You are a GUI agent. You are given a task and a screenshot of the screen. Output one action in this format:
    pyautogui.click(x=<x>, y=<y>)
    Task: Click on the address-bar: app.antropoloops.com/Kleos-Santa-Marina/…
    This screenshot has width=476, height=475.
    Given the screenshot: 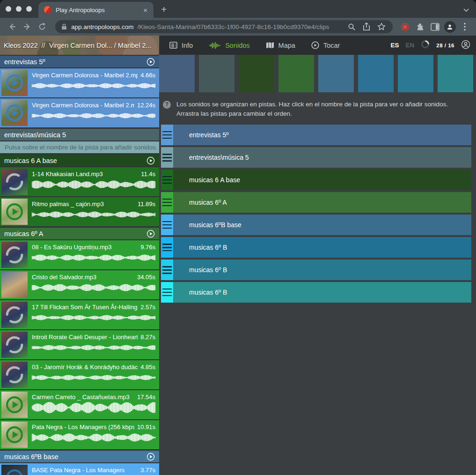 What is the action you would take?
    pyautogui.click(x=224, y=27)
    